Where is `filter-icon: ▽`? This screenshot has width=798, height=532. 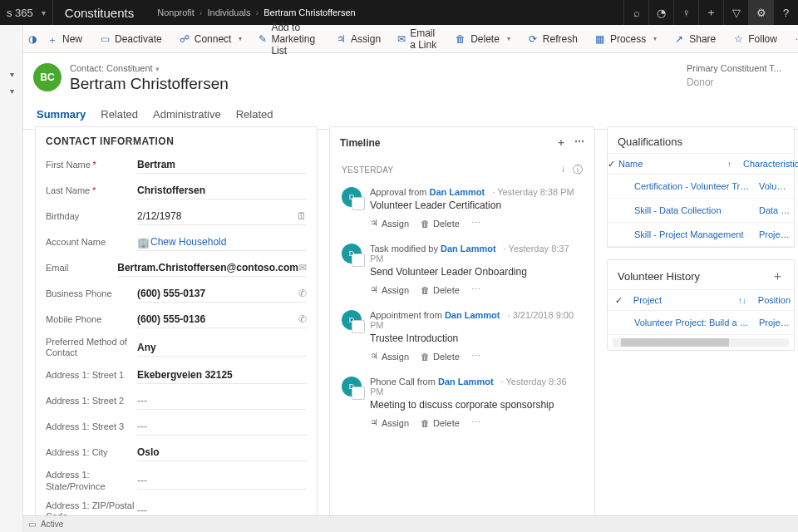 filter-icon: ▽ is located at coordinates (736, 12).